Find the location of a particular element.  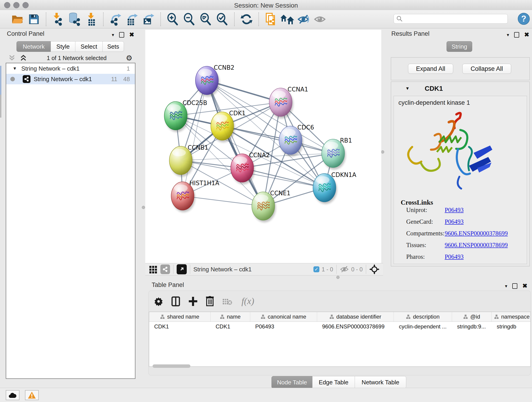

save-session-button is located at coordinates (34, 19).